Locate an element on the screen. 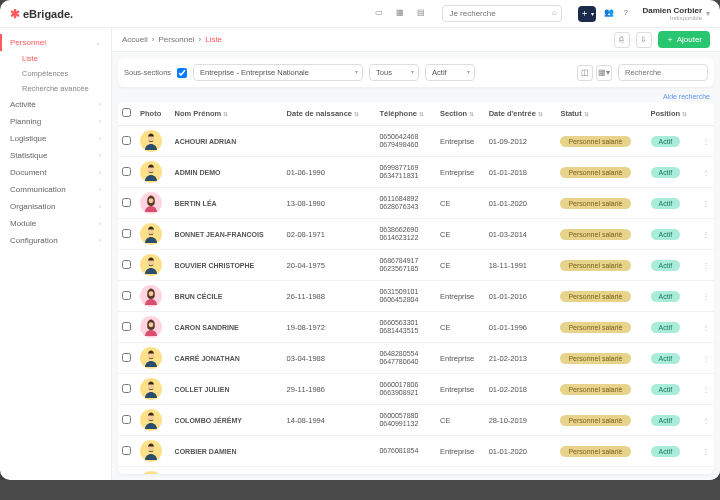  search-help-link: Aide recherche is located at coordinates (416, 98).